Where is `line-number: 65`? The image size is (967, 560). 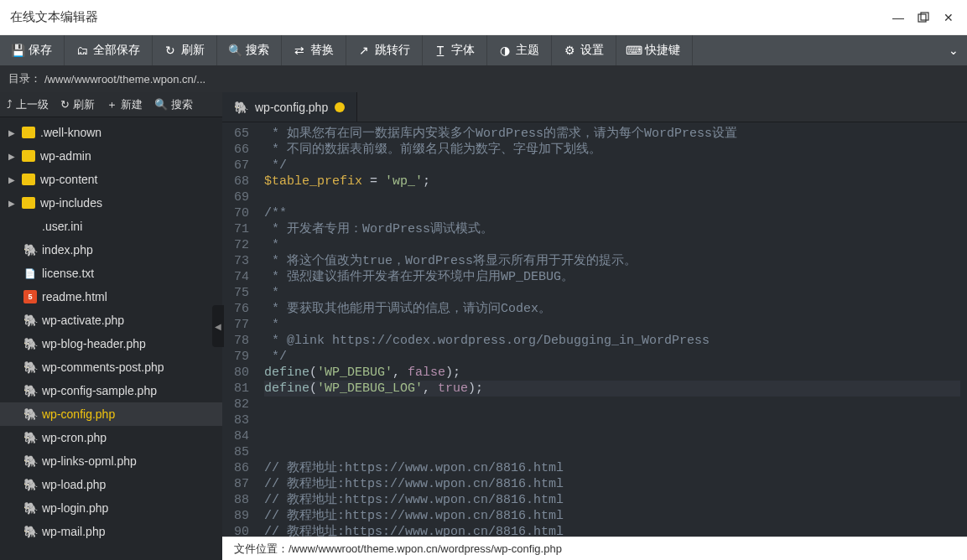 line-number: 65 is located at coordinates (242, 134).